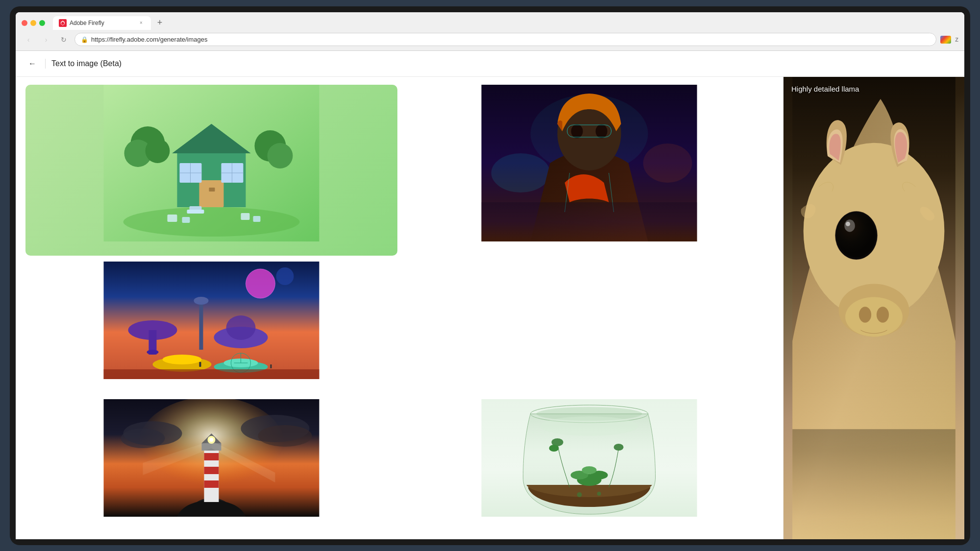 The height and width of the screenshot is (551, 980). I want to click on gallery-item-terrarium, so click(589, 465).